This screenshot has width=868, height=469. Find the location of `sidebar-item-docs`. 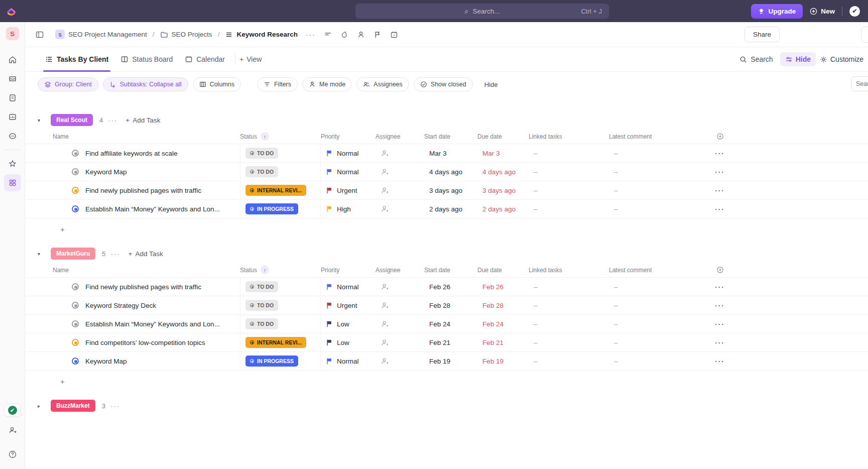

sidebar-item-docs is located at coordinates (13, 98).